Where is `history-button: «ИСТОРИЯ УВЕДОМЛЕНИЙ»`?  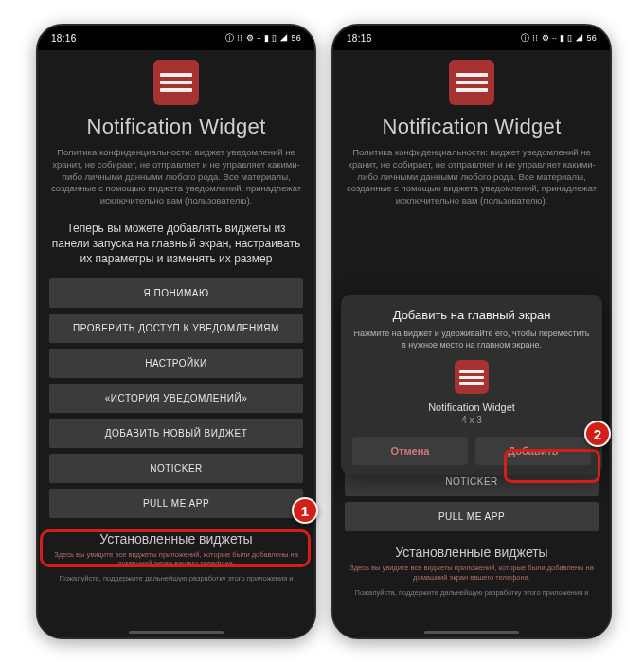 history-button: «ИСТОРИЯ УВЕДОМЛЕНИЙ» is located at coordinates (176, 398).